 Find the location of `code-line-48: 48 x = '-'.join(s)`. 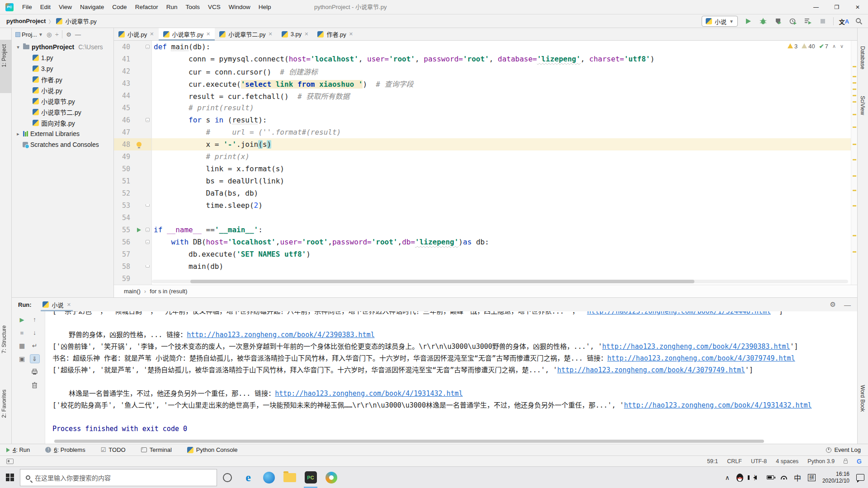

code-line-48: 48 x = '-'.join(s) is located at coordinates (486, 145).